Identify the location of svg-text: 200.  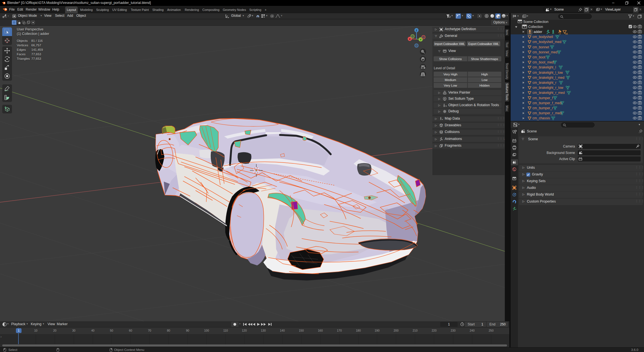
(396, 330).